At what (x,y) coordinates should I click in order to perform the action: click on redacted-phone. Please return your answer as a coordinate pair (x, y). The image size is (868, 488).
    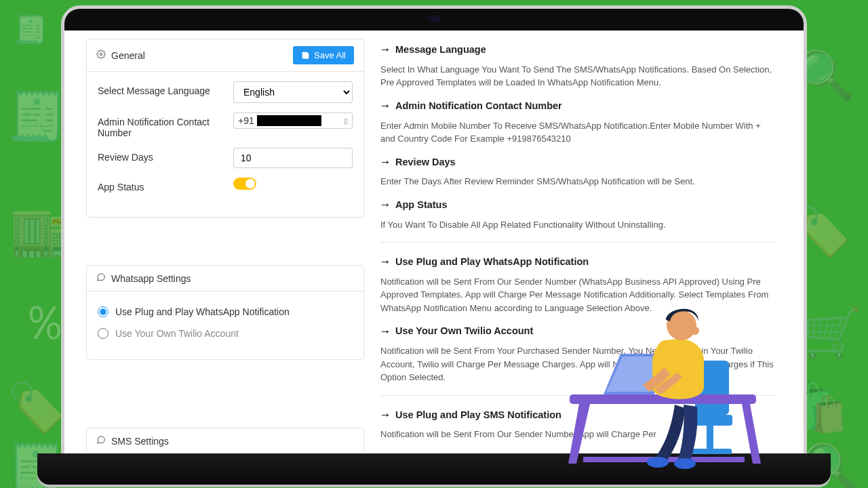
    Looking at the image, I should click on (289, 121).